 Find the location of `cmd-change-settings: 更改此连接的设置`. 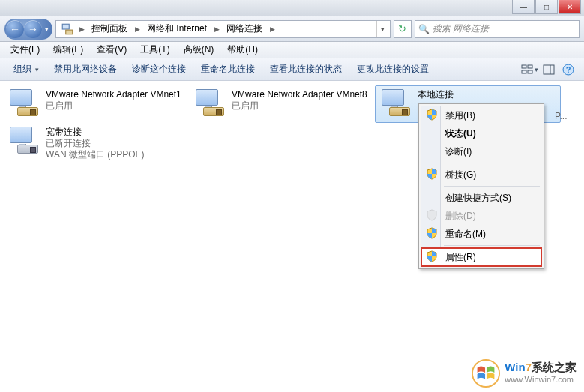

cmd-change-settings: 更改此连接的设置 is located at coordinates (393, 69).